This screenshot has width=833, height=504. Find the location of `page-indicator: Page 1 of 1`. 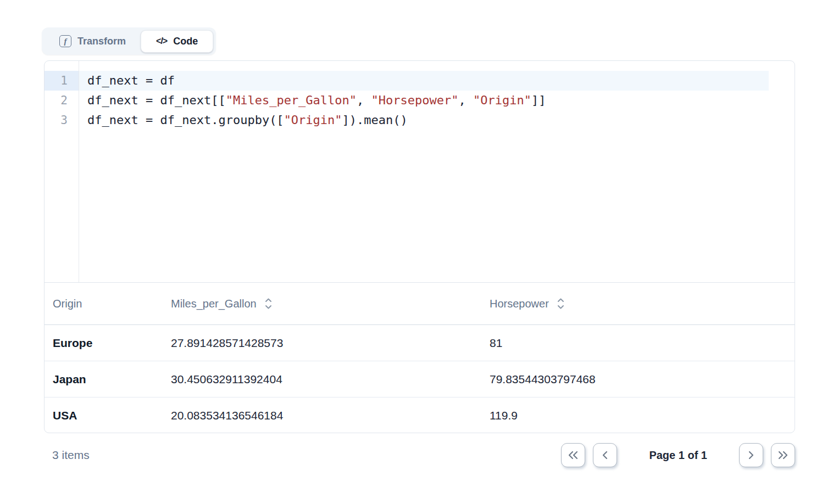

page-indicator: Page 1 of 1 is located at coordinates (678, 456).